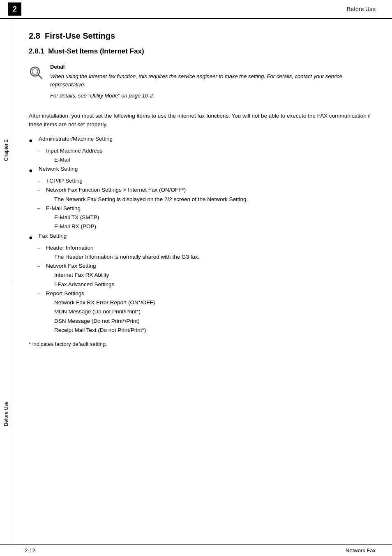 Image resolution: width=392 pixels, height=556 pixels. What do you see at coordinates (200, 218) in the screenshot?
I see `list-item-sub: E-Mail TX (SMTP)` at bounding box center [200, 218].